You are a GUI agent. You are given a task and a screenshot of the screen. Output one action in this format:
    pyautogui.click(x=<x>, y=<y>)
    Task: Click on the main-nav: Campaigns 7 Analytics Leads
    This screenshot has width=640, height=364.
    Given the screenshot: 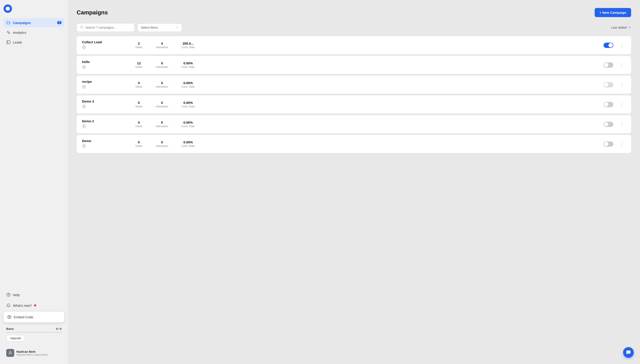 What is the action you would take?
    pyautogui.click(x=34, y=154)
    